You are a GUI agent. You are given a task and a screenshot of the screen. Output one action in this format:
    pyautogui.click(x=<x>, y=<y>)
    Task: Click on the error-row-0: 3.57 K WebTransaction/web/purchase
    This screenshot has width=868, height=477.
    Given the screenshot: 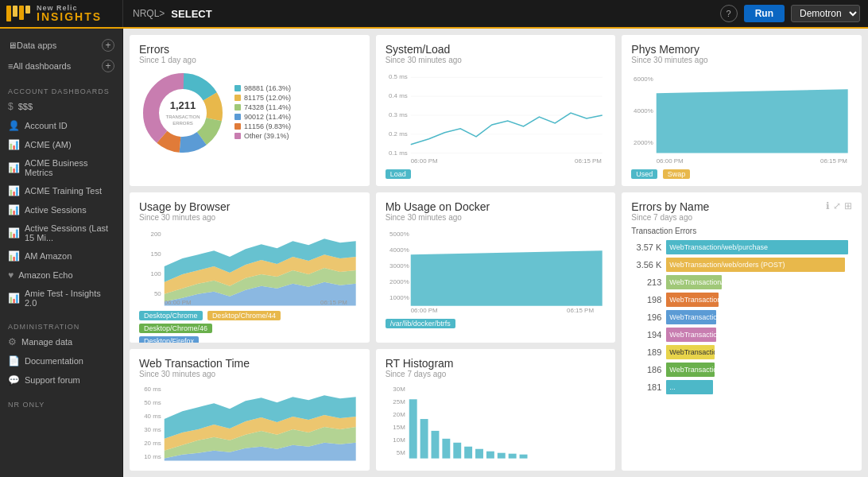 What is the action you would take?
    pyautogui.click(x=742, y=247)
    